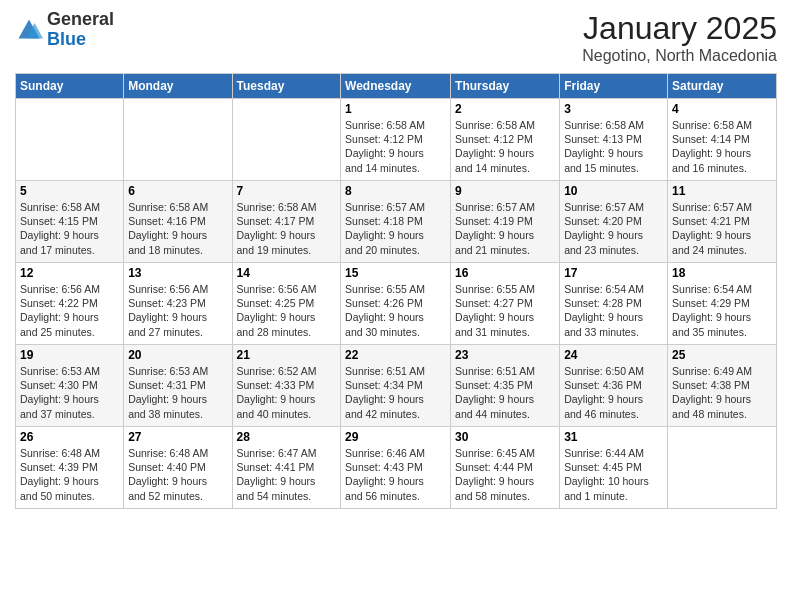  What do you see at coordinates (287, 310) in the screenshot?
I see `day-info: Sunrise: 6:56 AMSunset: 4:25 PMDaylight:…` at bounding box center [287, 310].